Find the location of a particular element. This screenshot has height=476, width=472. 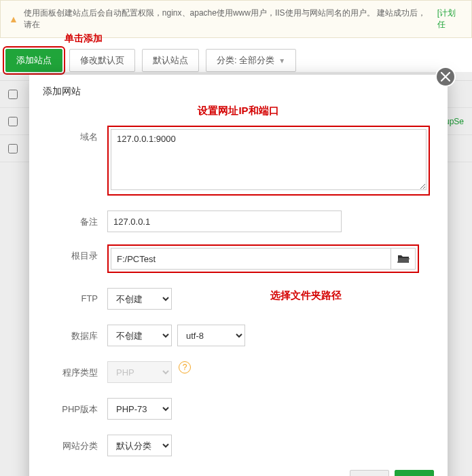

close-button: 关闭 is located at coordinates (369, 473).